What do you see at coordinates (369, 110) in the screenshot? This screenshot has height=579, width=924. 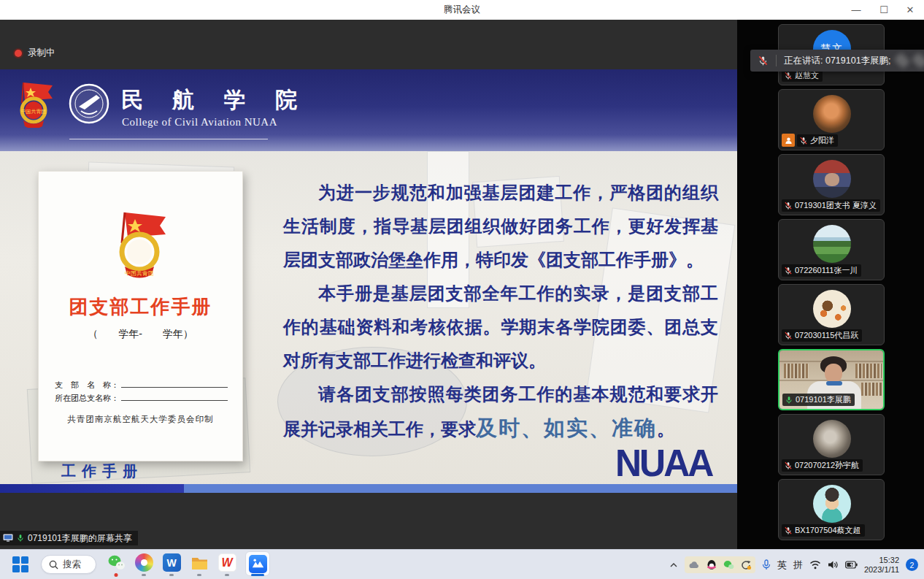 I see `slide-header-banner: 中国共青团 民 航 学 院 College of Civil Aviation …` at bounding box center [369, 110].